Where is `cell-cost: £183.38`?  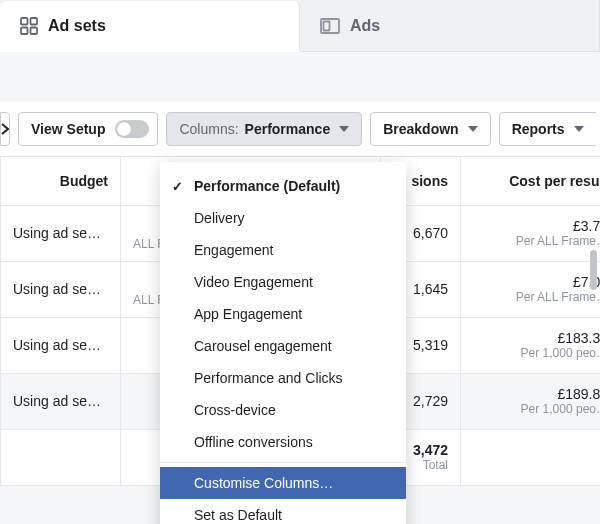 cell-cost: £183.38 is located at coordinates (578, 338).